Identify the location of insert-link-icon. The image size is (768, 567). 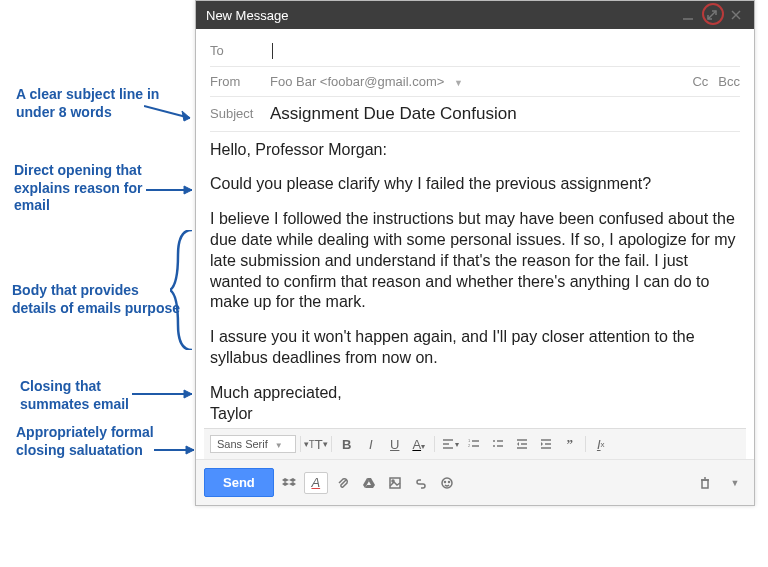
(421, 483).